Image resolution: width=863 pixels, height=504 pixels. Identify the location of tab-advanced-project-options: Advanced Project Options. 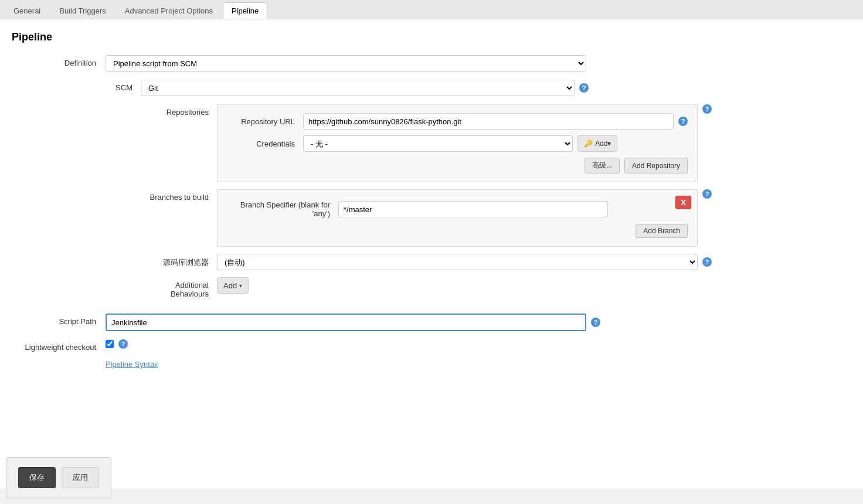
(169, 11).